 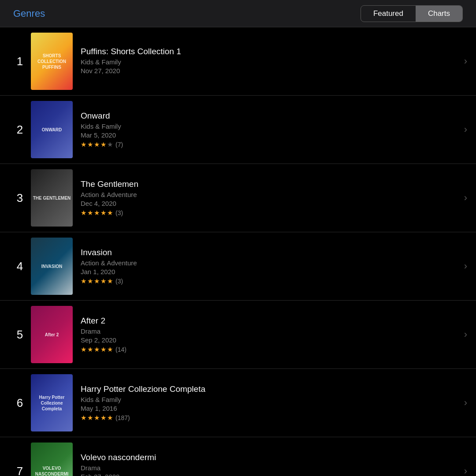 I want to click on poster-image: VOLEVO NASCONDERMI, so click(x=52, y=459).